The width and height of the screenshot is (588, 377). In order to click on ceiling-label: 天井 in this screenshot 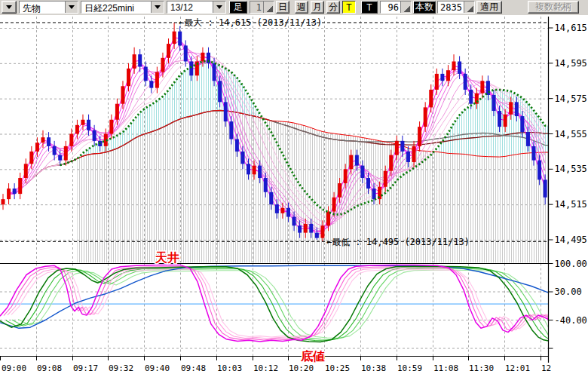, I will do `click(167, 258)`.